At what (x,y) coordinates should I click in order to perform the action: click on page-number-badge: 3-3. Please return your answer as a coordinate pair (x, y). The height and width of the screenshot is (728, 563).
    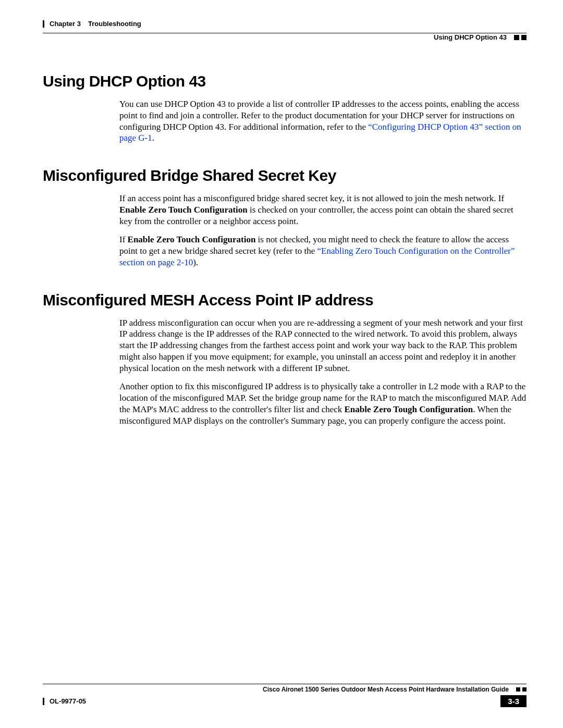
    Looking at the image, I should click on (513, 701).